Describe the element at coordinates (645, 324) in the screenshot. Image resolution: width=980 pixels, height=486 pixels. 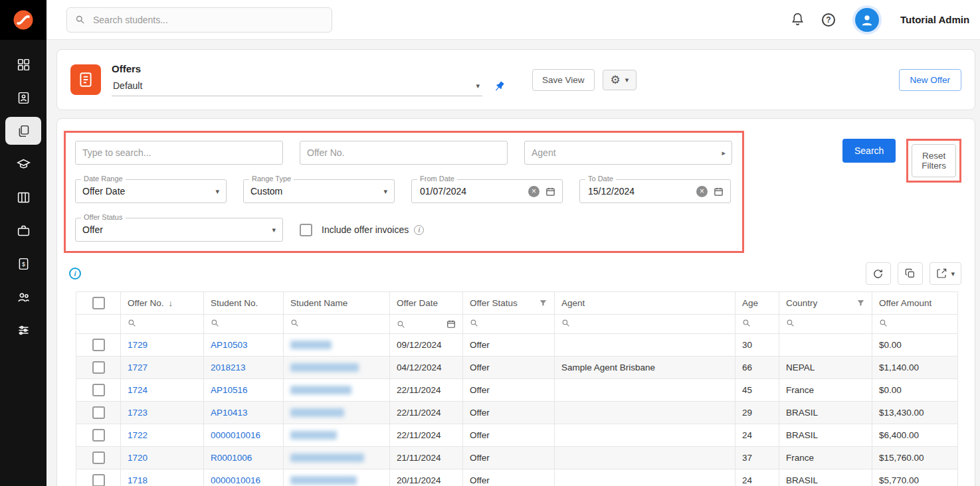
I see `filter-agent` at that location.